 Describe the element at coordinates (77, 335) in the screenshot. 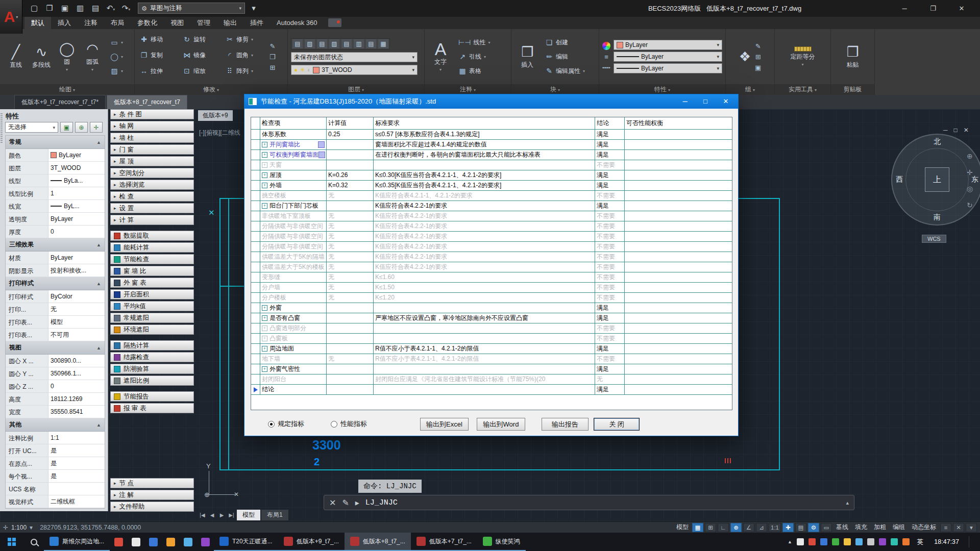

I see `property-value: 不可用` at that location.